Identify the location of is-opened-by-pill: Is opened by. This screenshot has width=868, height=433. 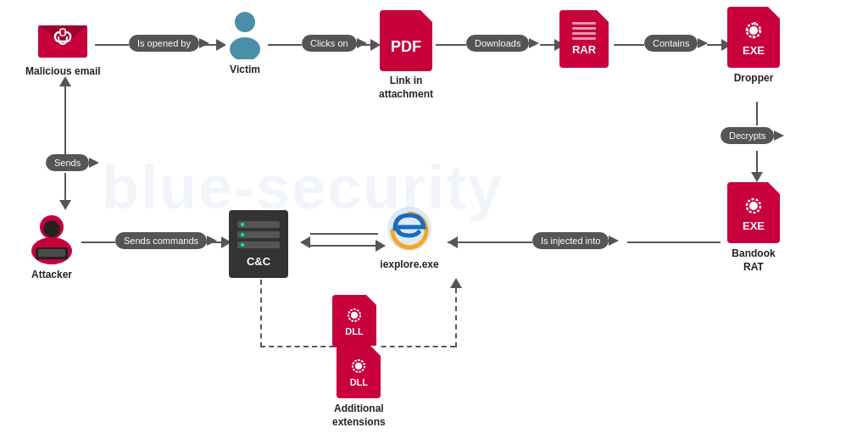
(164, 43).